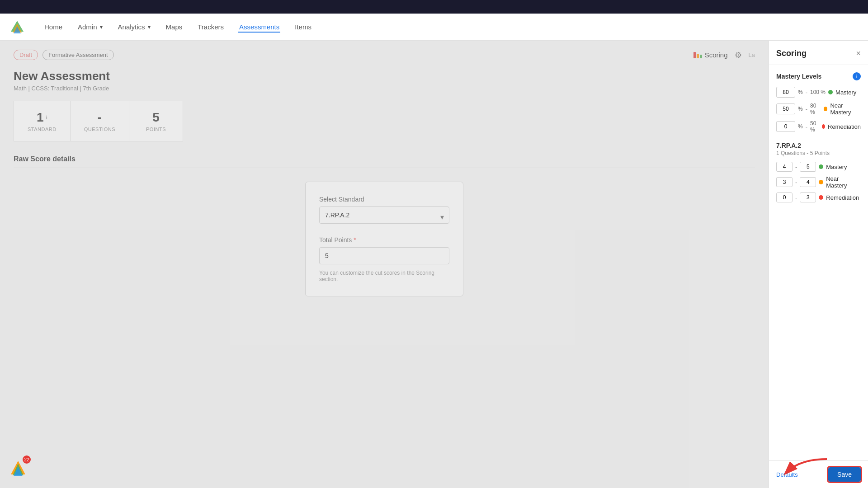 This screenshot has width=868, height=488. What do you see at coordinates (796, 198) in the screenshot?
I see `std-sep-2: -` at bounding box center [796, 198].